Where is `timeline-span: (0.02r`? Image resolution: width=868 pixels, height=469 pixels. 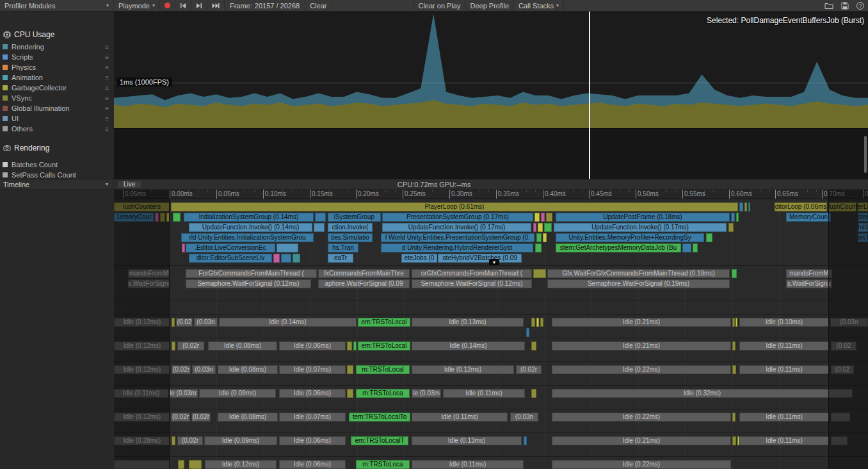
timeline-span: (0.02r is located at coordinates (181, 370).